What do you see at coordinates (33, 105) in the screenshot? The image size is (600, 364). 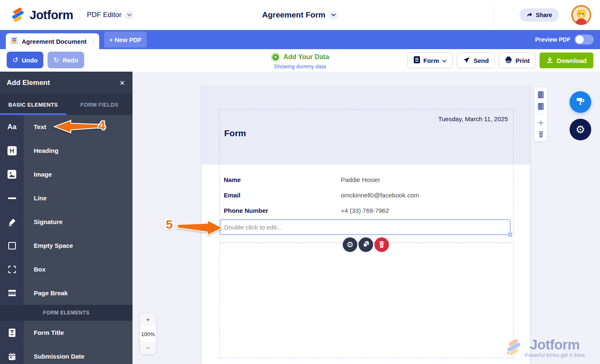 I see `tab-basic-elements: BASIC ELEMENTS` at bounding box center [33, 105].